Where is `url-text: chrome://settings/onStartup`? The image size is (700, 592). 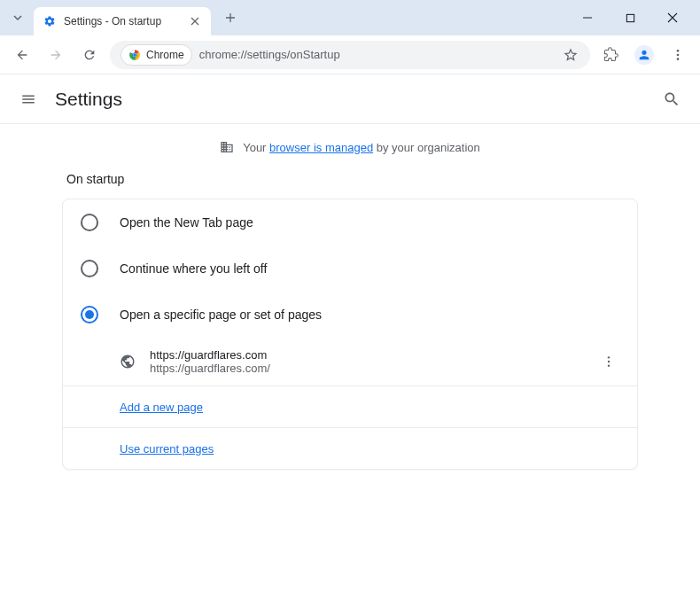 url-text: chrome://settings/onStartup is located at coordinates (377, 55).